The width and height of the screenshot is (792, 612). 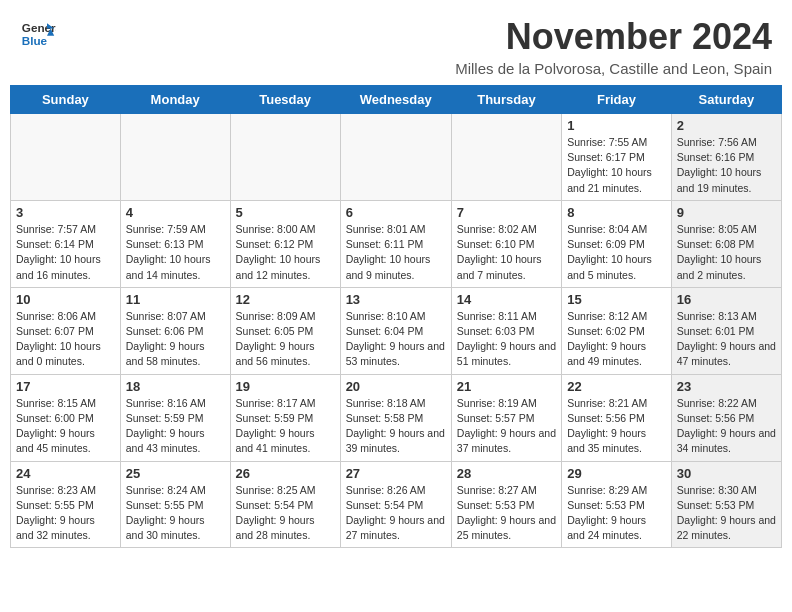 What do you see at coordinates (285, 330) in the screenshot?
I see `calendar-cell: 12Sunrise: 8:09 AM Sunset: 6:05 PM Dayli…` at bounding box center [285, 330].